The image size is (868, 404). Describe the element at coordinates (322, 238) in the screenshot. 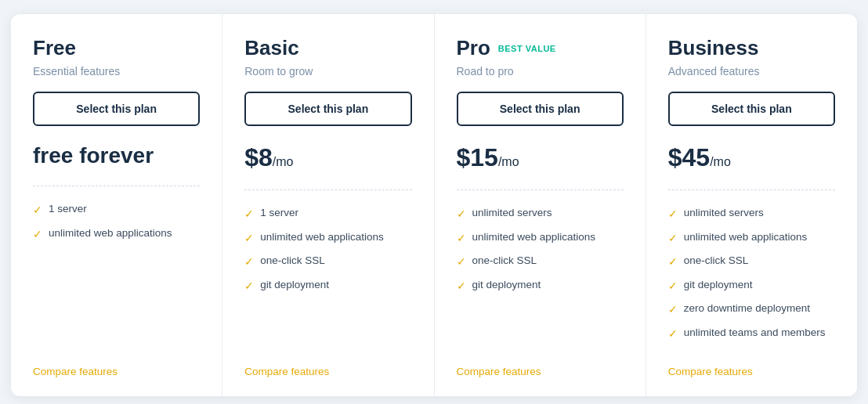

I see `feature-text-basic-1: unlimited web applications` at that location.